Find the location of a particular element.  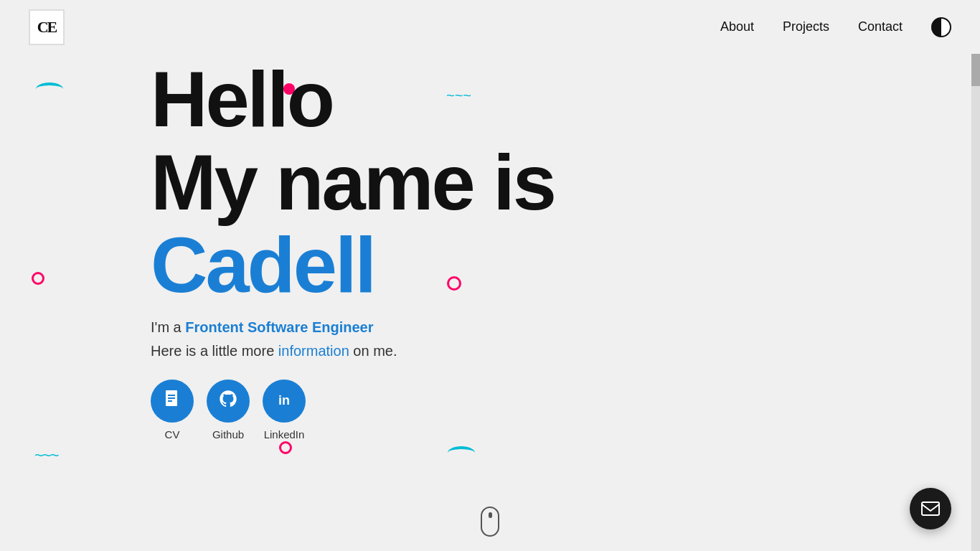

info-suffix: on me. is located at coordinates (373, 351).